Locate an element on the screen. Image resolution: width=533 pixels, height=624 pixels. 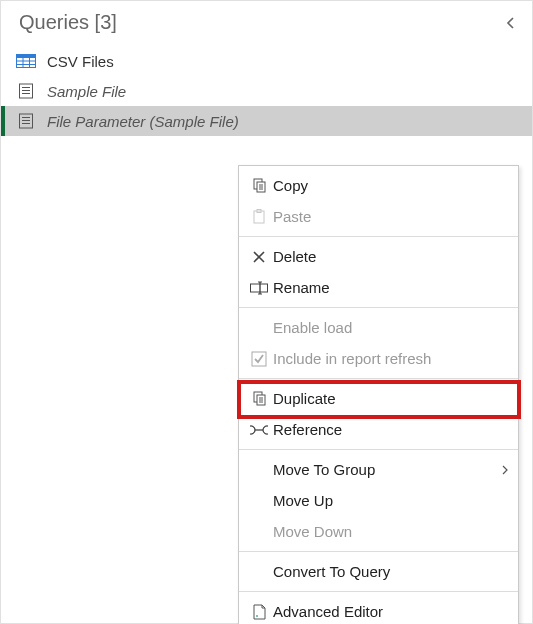
menu-label: Copy is located at coordinates (390, 186).